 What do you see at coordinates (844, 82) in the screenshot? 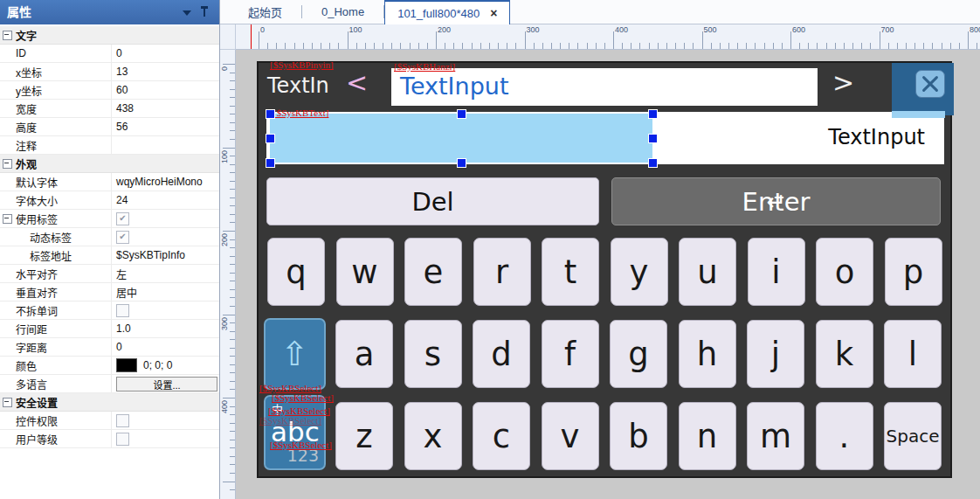
I see `next-candidate-button: >` at bounding box center [844, 82].